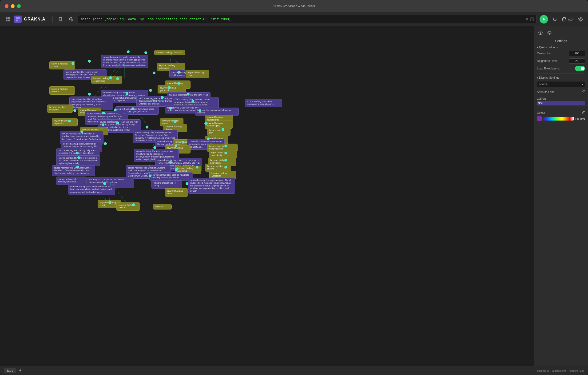 This screenshot has height=375, width=588. Describe the element at coordinates (25, 19) in the screenshot. I see `logo-area: GRAKN.AI` at that location.